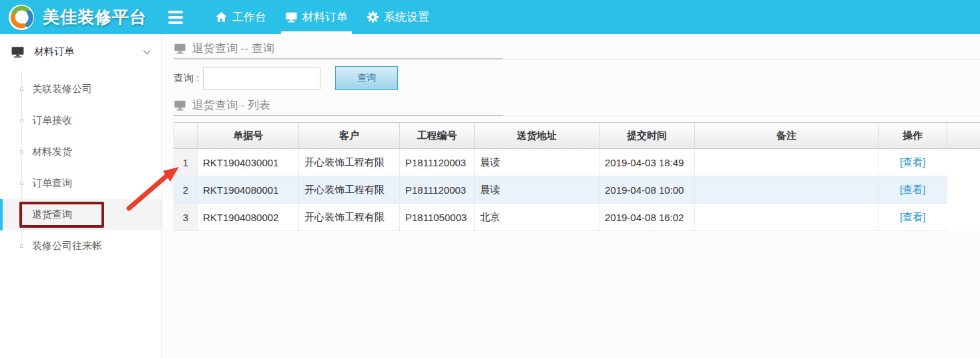  What do you see at coordinates (81, 152) in the screenshot?
I see `sidebar-item-material-shipping: 材料发货` at bounding box center [81, 152].